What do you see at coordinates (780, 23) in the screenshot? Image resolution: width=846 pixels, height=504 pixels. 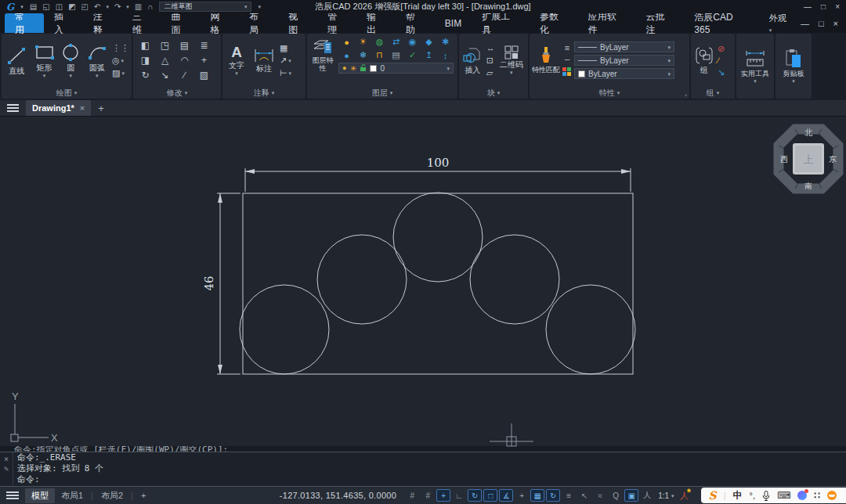 I see `appearance-dropdown: 外观 ▾` at bounding box center [780, 23].